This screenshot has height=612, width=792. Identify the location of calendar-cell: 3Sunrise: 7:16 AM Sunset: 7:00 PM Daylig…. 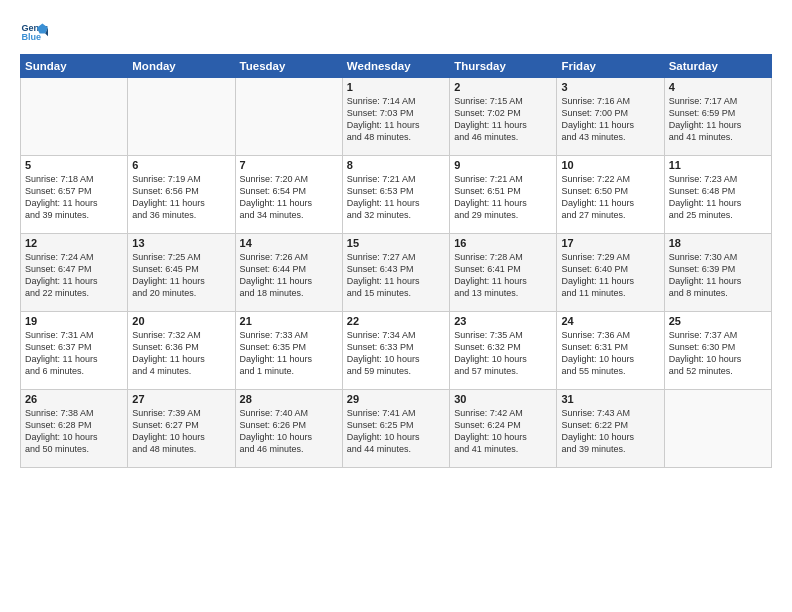
(610, 117).